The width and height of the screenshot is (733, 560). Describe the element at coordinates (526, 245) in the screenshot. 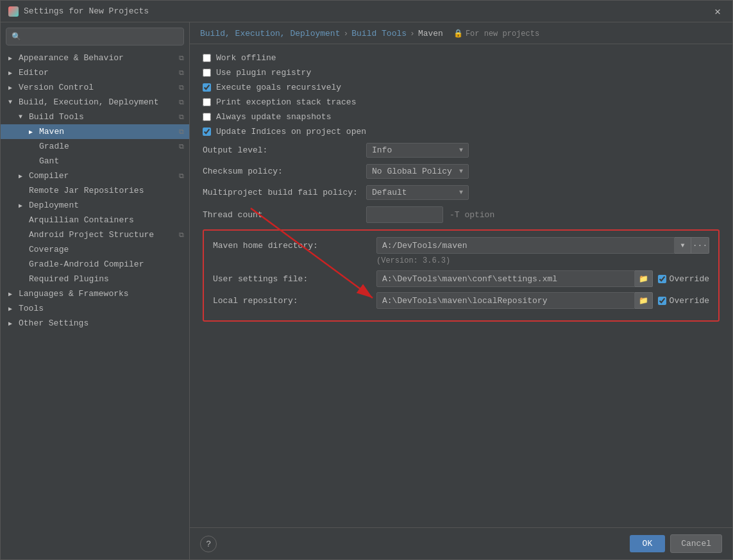

I see `maven-home-input` at that location.